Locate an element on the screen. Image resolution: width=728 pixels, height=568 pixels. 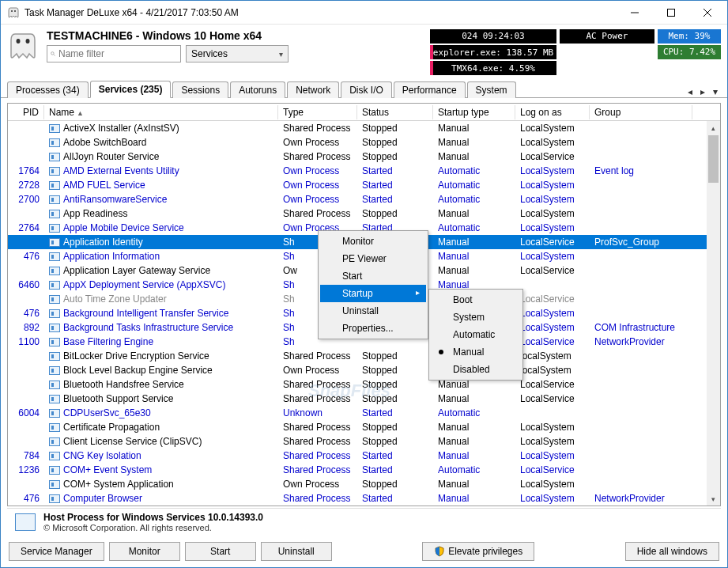
ghost-icon is located at coordinates (23, 45).